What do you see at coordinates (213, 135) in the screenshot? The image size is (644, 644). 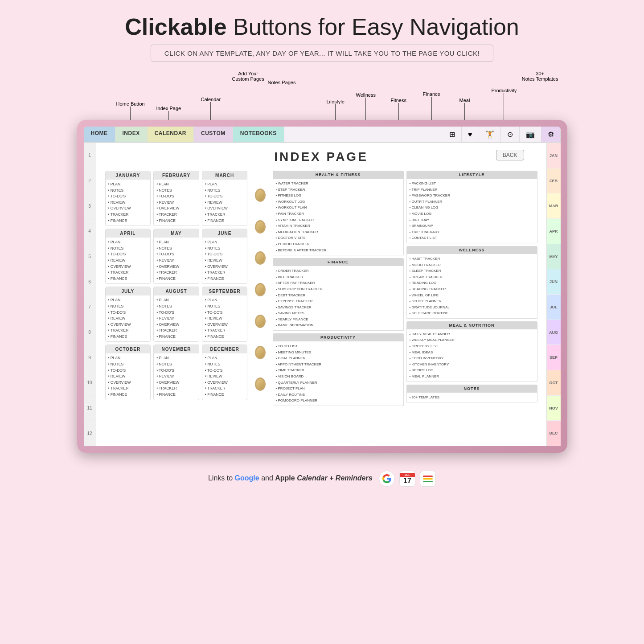 I see `tab-custom: CUSTOM` at bounding box center [213, 135].